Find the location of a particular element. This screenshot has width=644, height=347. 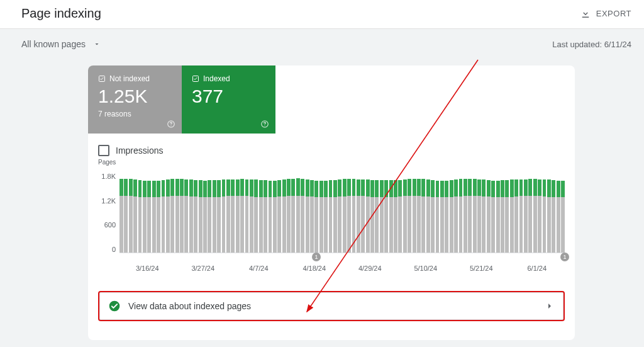

tile-indexed: Indexed 377 is located at coordinates (229, 100).